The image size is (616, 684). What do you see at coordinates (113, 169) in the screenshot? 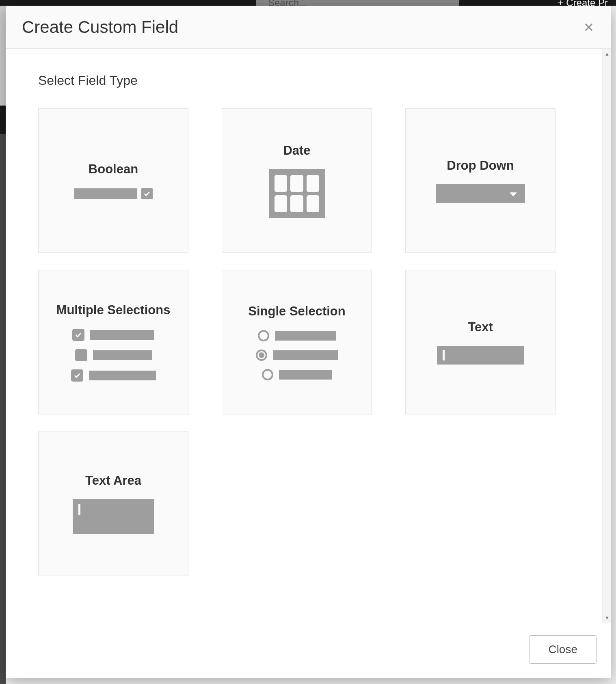
I see `field-type-label: Boolean` at bounding box center [113, 169].